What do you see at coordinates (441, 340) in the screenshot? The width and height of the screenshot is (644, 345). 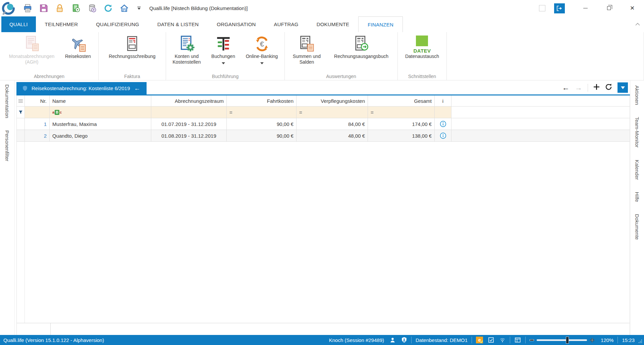 I see `database-text: Datenbestand: DEMO1` at bounding box center [441, 340].